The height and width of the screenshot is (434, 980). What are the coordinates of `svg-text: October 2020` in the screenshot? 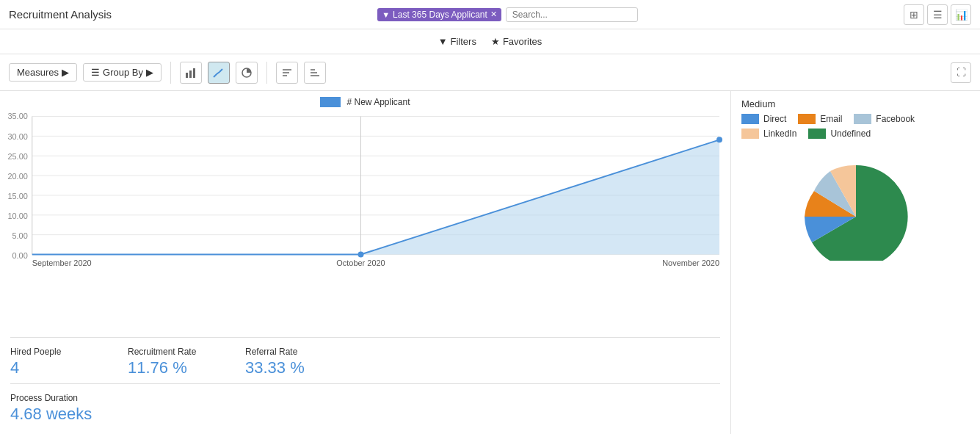 It's located at (360, 263).